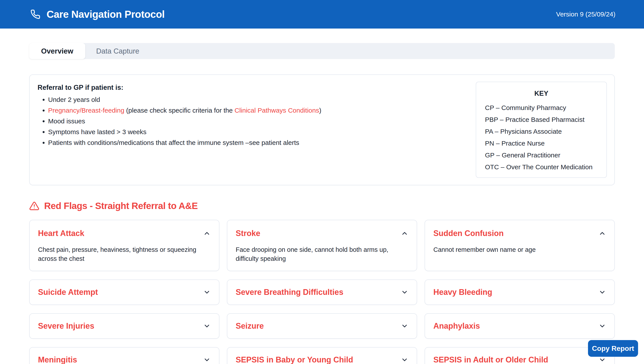 Image resolution: width=644 pixels, height=364 pixels. Describe the element at coordinates (124, 292) in the screenshot. I see `card-suicide-attempt: Suicide Attempt` at that location.